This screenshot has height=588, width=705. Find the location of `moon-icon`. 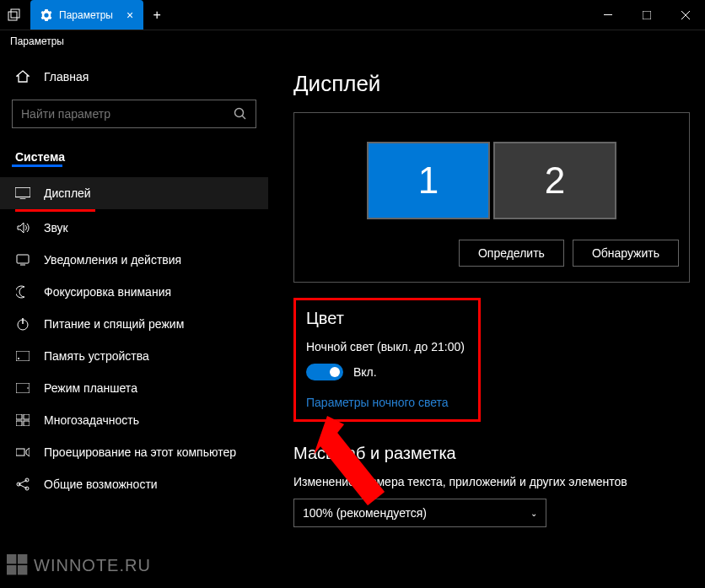

moon-icon is located at coordinates (23, 292).